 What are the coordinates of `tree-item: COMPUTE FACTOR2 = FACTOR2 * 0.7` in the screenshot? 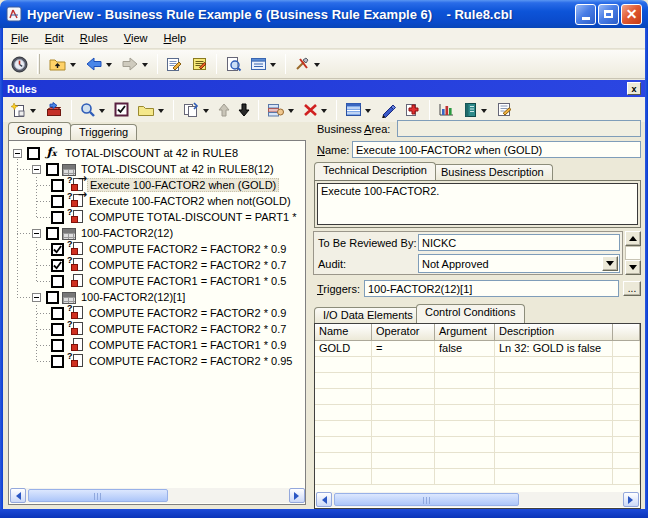 It's located at (157, 265).